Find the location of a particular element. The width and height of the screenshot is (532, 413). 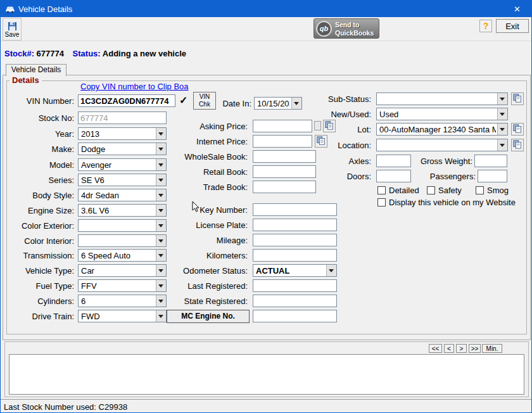

car-icon is located at coordinates (10, 9).